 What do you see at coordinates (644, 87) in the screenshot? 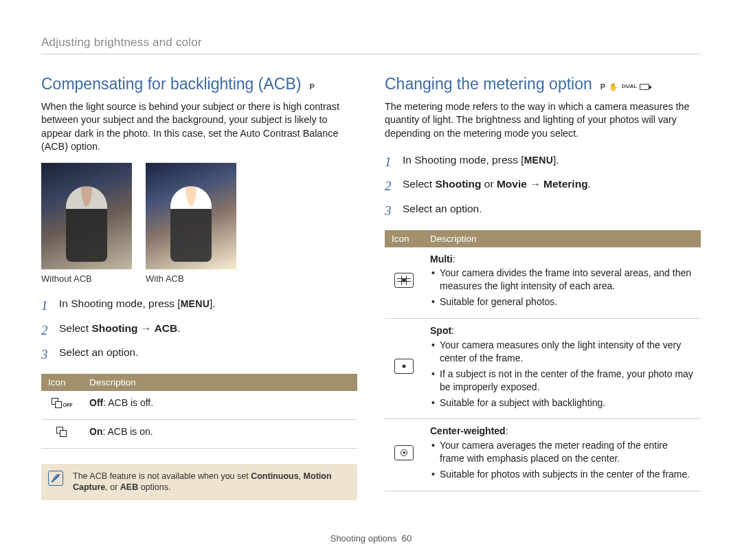
I see `mode-movie-icon` at bounding box center [644, 87].